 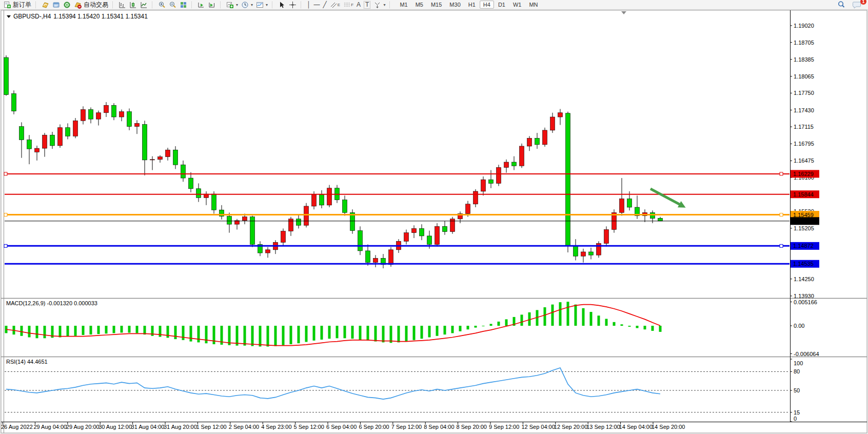 What do you see at coordinates (133, 5) in the screenshot?
I see `candlestick-mode-button` at bounding box center [133, 5].